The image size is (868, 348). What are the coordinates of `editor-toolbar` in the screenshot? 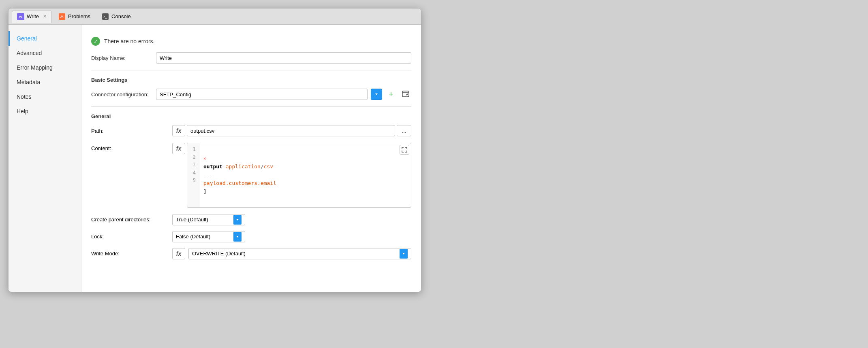 It's located at (404, 150).